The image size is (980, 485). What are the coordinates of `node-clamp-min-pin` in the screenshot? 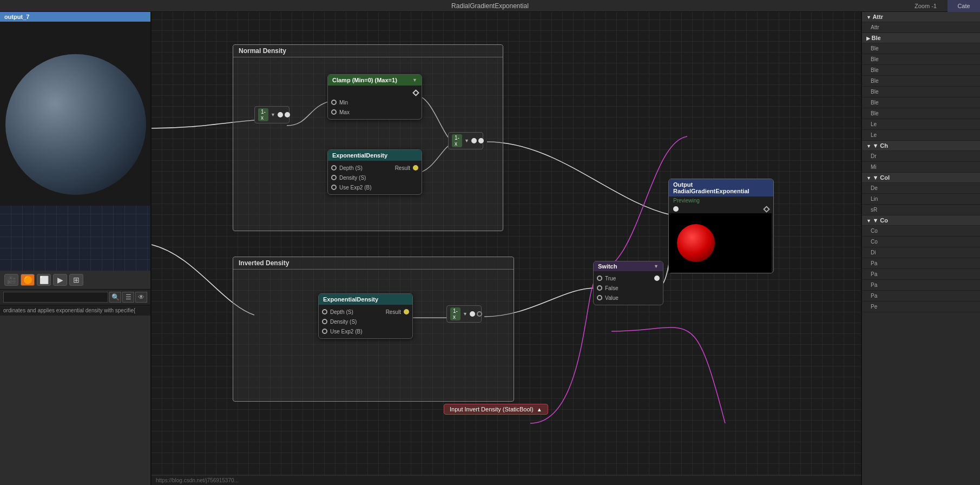 It's located at (334, 102).